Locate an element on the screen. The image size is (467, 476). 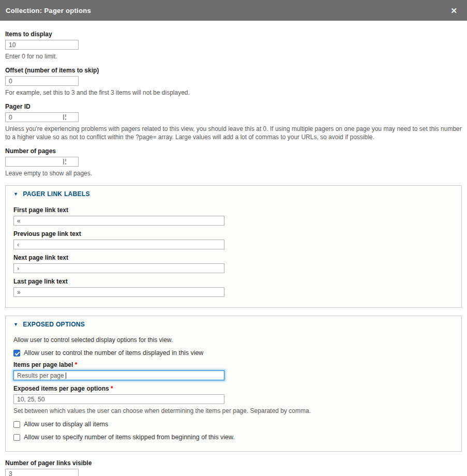
offset-input is located at coordinates (42, 81).